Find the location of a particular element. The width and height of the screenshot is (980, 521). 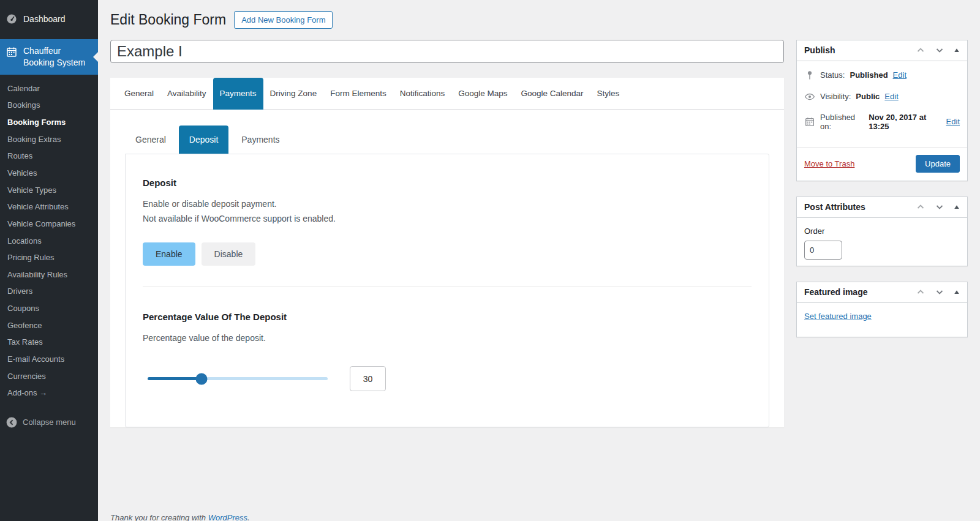

order-label: Order is located at coordinates (882, 231).